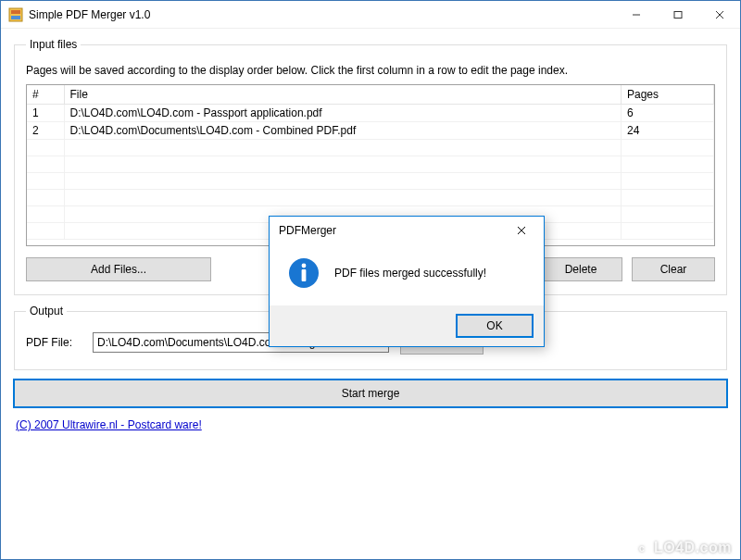 The width and height of the screenshot is (741, 560). I want to click on dialog-ok-button: OK, so click(495, 326).